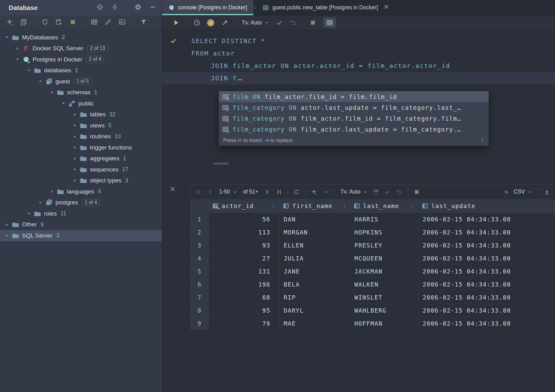 The width and height of the screenshot is (555, 392). What do you see at coordinates (326, 7) in the screenshot?
I see `tab-new-table: guest.public.new_table [Postgres in Dock…` at bounding box center [326, 7].